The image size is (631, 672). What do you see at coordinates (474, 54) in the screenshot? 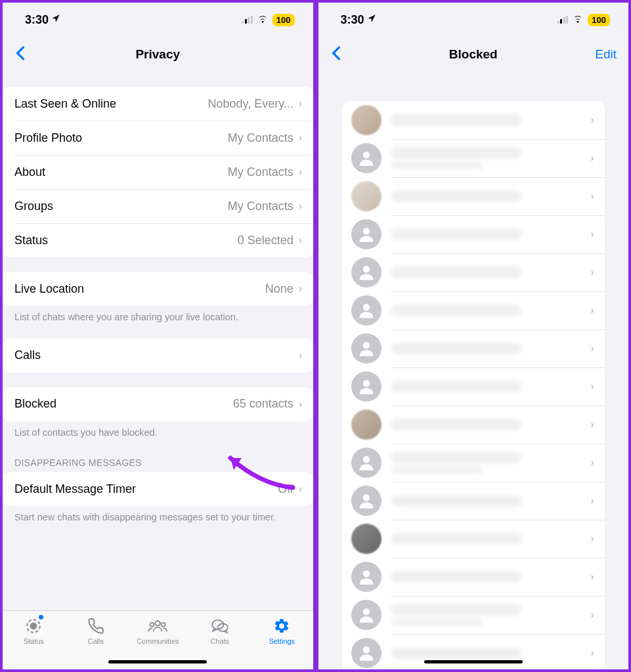
I see `nav-bar: Blocked Edit` at bounding box center [474, 54].